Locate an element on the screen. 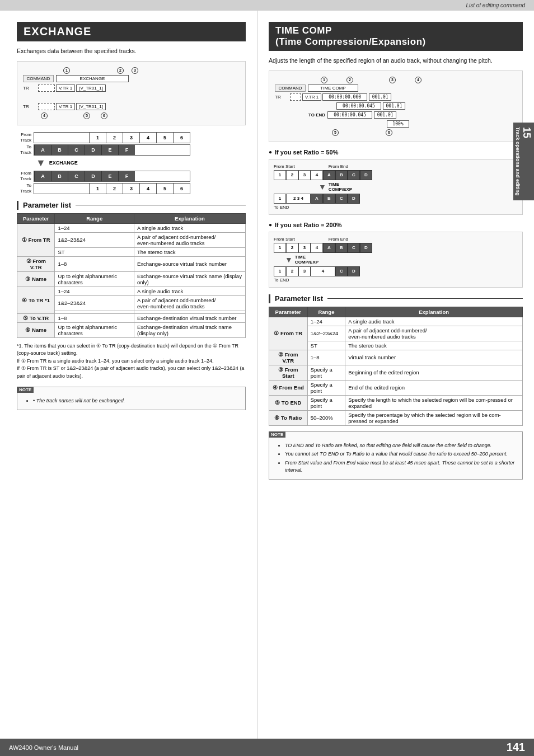 The image size is (534, 756). tc-expl-to-end: Specify the length to which the selected… is located at coordinates (434, 403).